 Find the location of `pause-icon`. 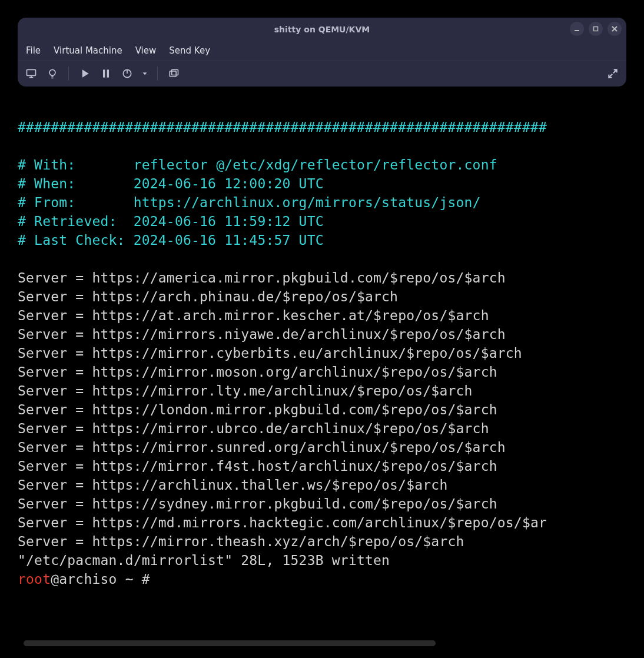

pause-icon is located at coordinates (106, 74).